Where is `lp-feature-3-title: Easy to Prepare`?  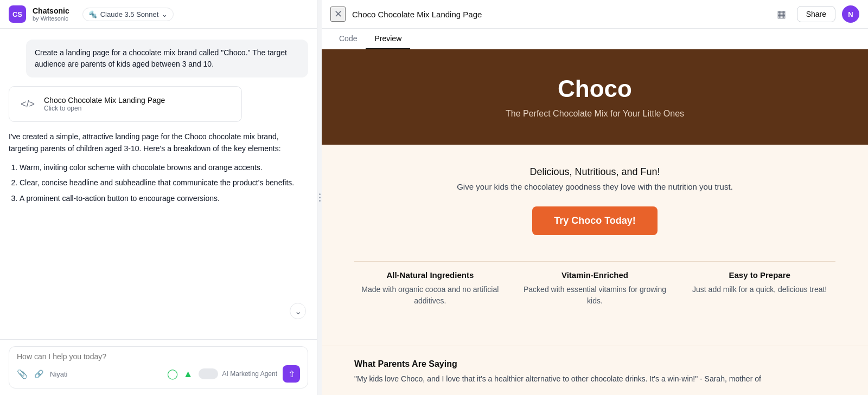 lp-feature-3-title: Easy to Prepare is located at coordinates (760, 275).